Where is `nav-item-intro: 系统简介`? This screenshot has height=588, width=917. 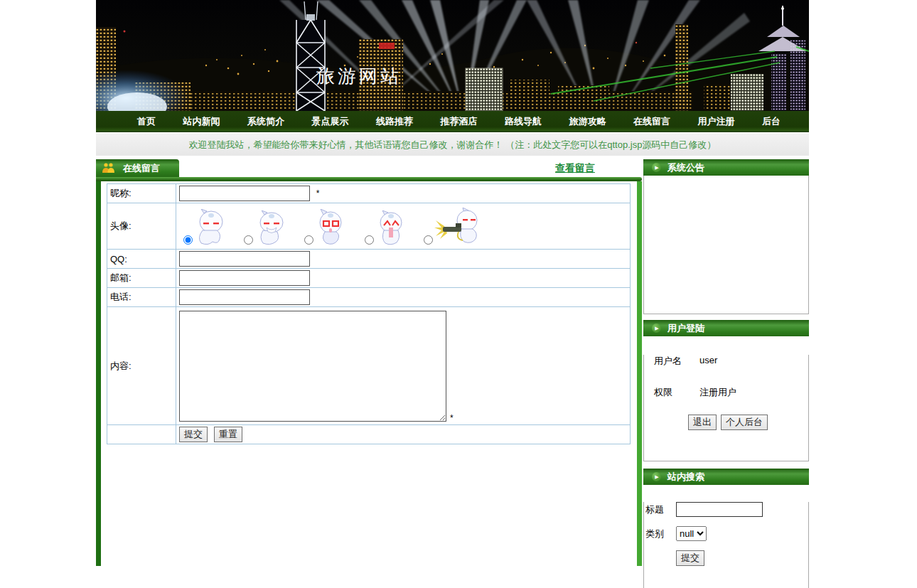
nav-item-intro: 系统简介 is located at coordinates (266, 122).